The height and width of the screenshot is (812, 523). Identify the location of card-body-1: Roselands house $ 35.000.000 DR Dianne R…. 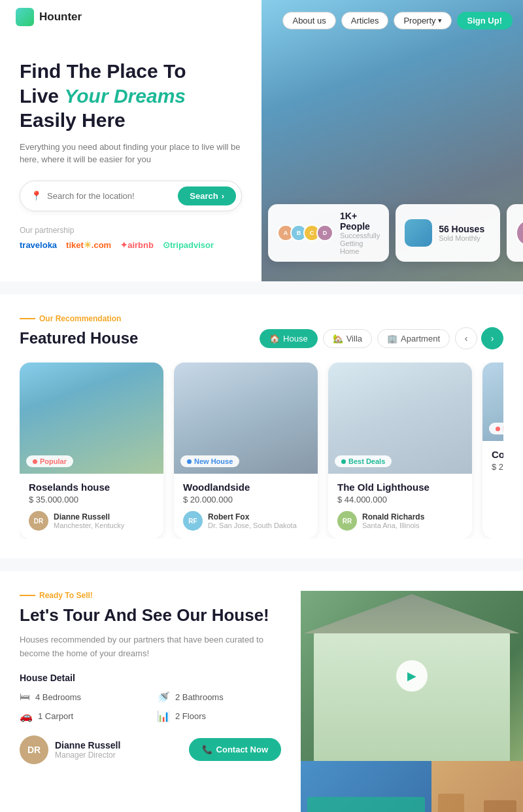
(92, 506).